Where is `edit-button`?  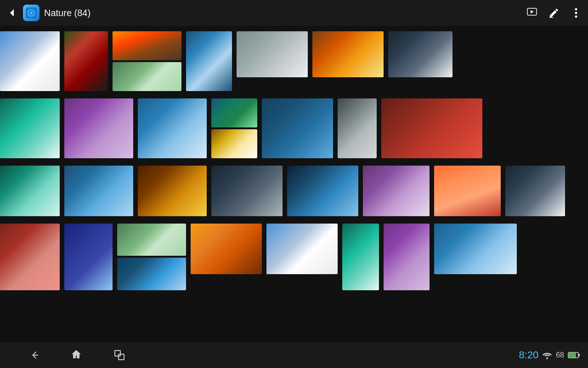
edit-button is located at coordinates (554, 13).